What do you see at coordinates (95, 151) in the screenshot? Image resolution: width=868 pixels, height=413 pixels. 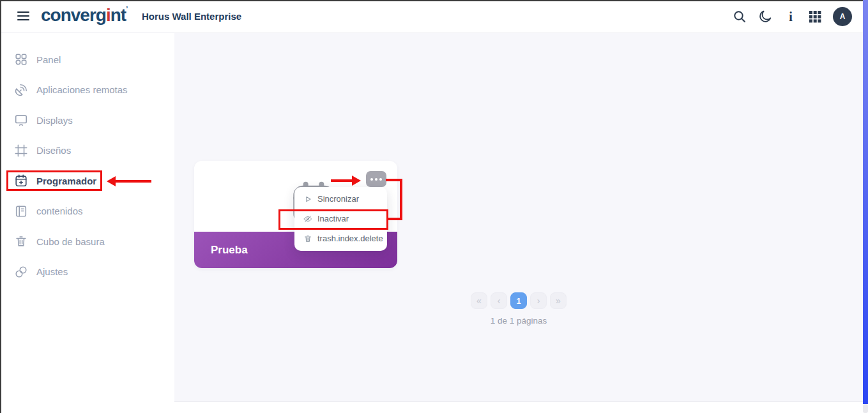 I see `sidebar-item-disenos: Diseños` at bounding box center [95, 151].